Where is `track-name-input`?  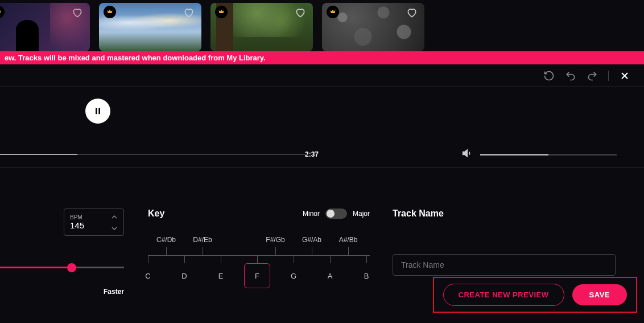
track-name-input is located at coordinates (504, 265).